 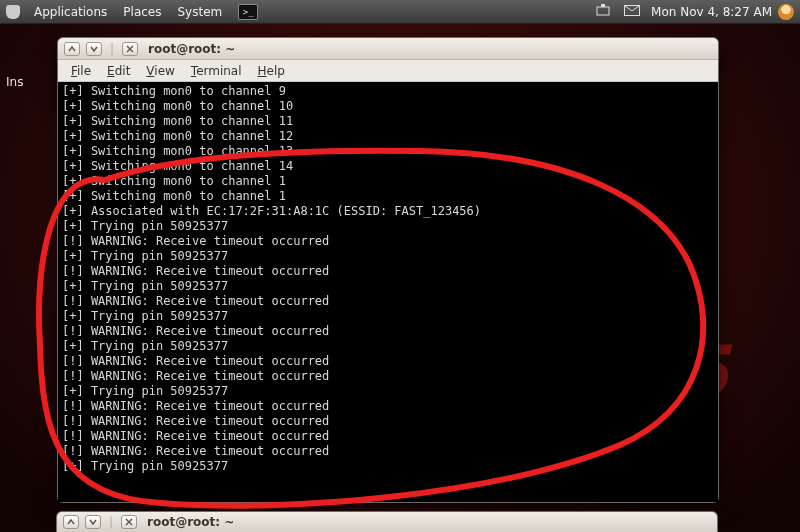 What do you see at coordinates (388, 212) in the screenshot?
I see `terminal-line: [+] Associated with EC:17:2F:31:A8:1C (E…` at bounding box center [388, 212].